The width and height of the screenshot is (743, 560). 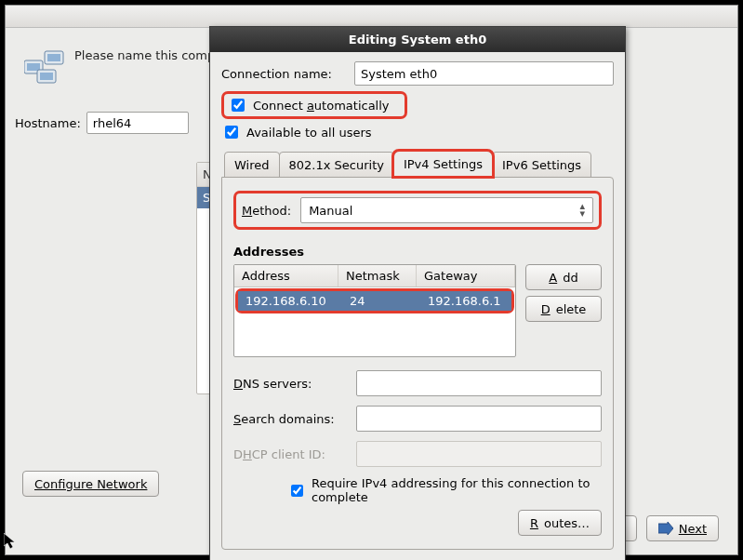 I want to click on addresses-block: Addresses Address Netmask Gateway 192.16…, so click(x=418, y=301).